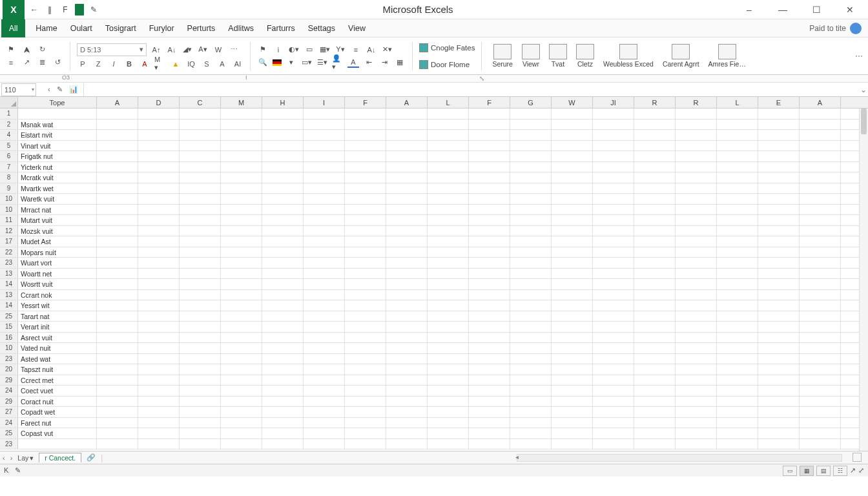 This screenshot has width=868, height=496. Describe the element at coordinates (807, 471) in the screenshot. I see `view-layout-button: ▦` at that location.